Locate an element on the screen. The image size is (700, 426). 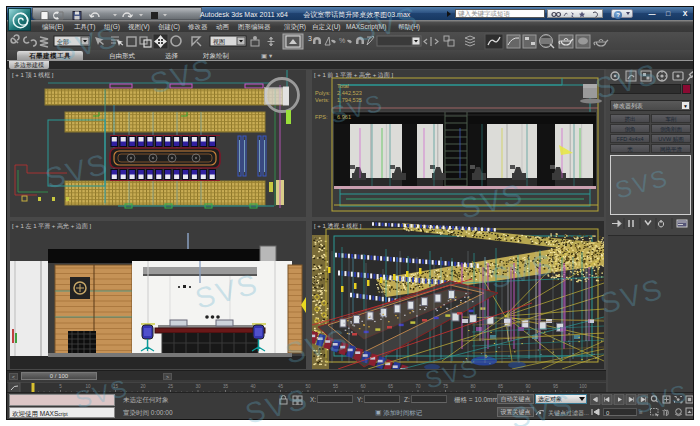
svg-text: 100 is located at coordinates (583, 386).